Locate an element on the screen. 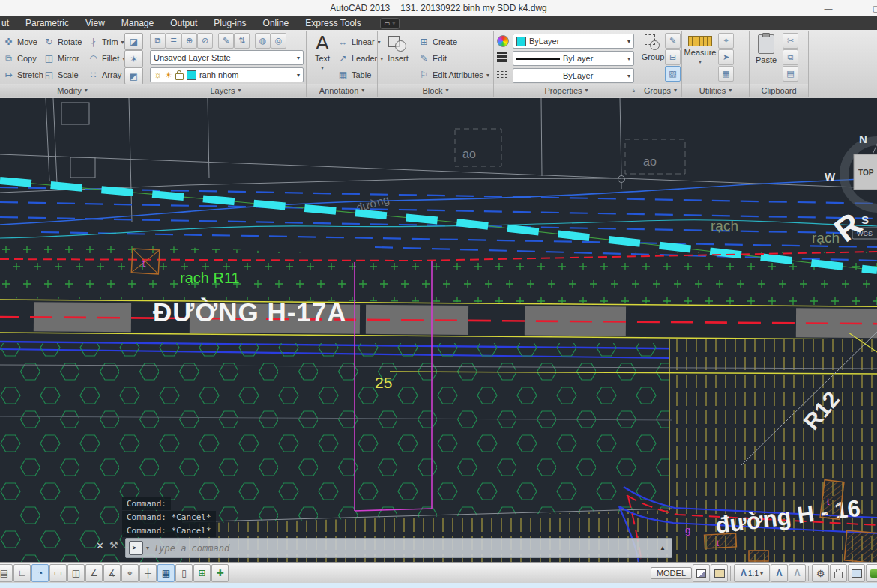 This screenshot has width=877, height=588. layers-panel-label: Layers▾ is located at coordinates (226, 90).